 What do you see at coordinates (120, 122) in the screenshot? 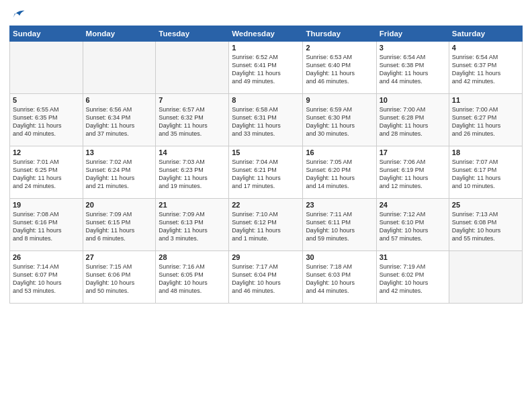
I see `day-info: Sunrise: 6:56 AM Sunset: 6:34 PM Dayligh…` at bounding box center [120, 122].